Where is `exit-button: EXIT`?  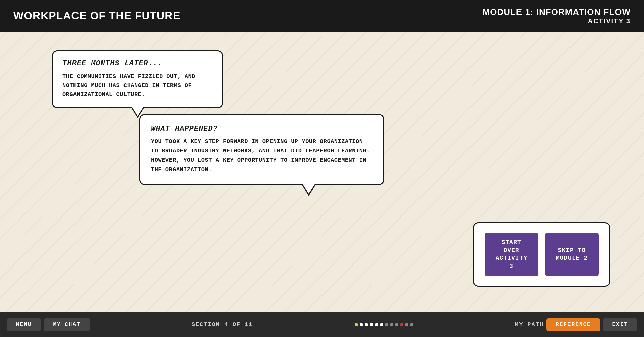
exit-button: EXIT is located at coordinates (620, 325).